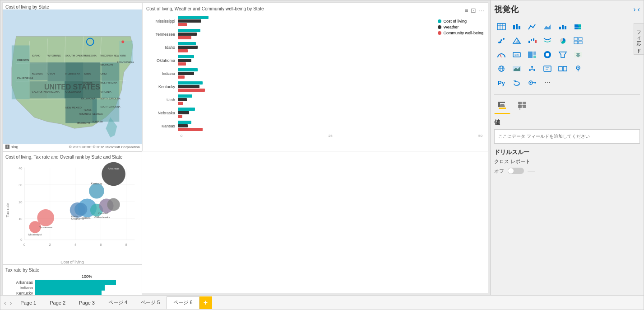  What do you see at coordinates (547, 83) in the screenshot?
I see `icon-more-visuals: ···` at bounding box center [547, 83].